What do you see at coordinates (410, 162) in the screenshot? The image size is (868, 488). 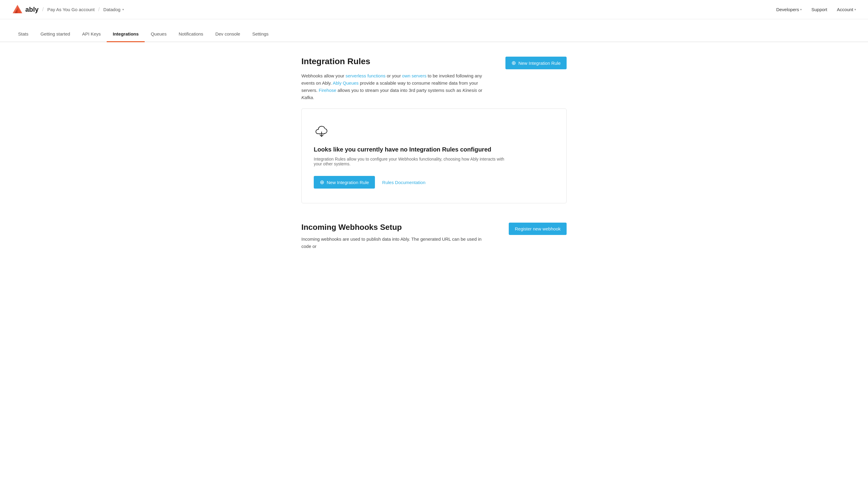 I see `empty-state-description: Integration Rules allow you to configure…` at bounding box center [410, 162].